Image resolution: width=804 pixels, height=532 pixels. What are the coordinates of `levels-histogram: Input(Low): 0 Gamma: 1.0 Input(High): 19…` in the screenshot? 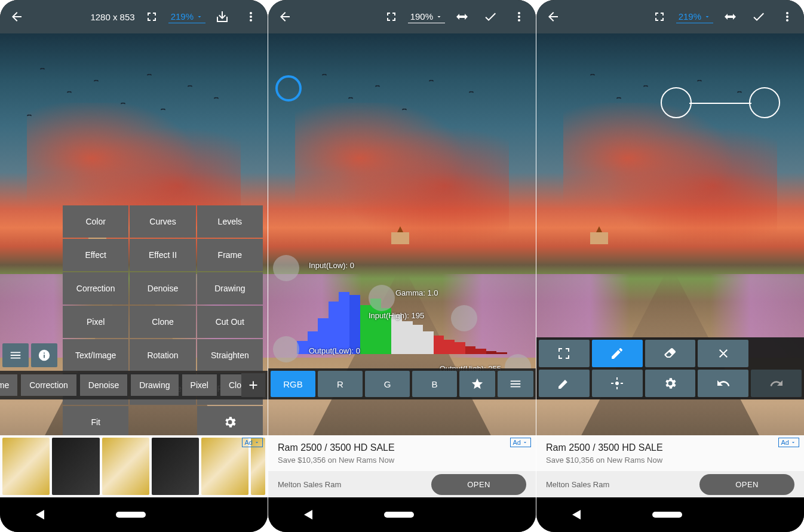 It's located at (402, 315).